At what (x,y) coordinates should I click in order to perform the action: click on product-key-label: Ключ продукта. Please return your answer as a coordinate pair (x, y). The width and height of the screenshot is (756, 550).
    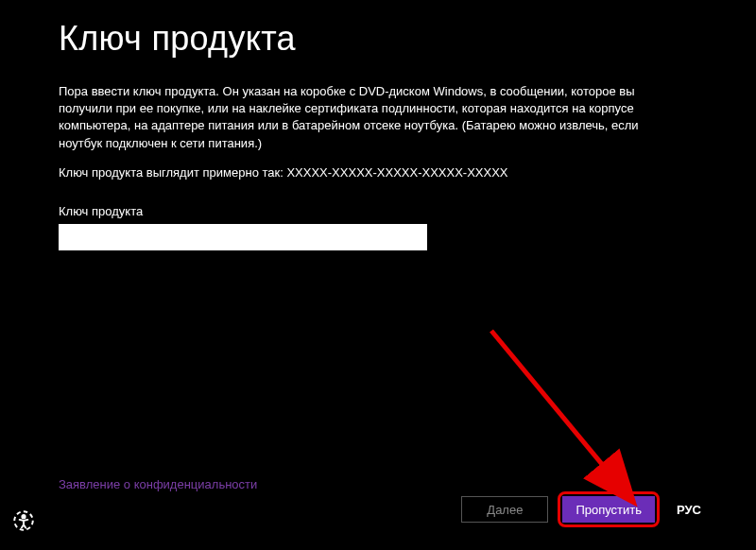
    Looking at the image, I should click on (379, 212).